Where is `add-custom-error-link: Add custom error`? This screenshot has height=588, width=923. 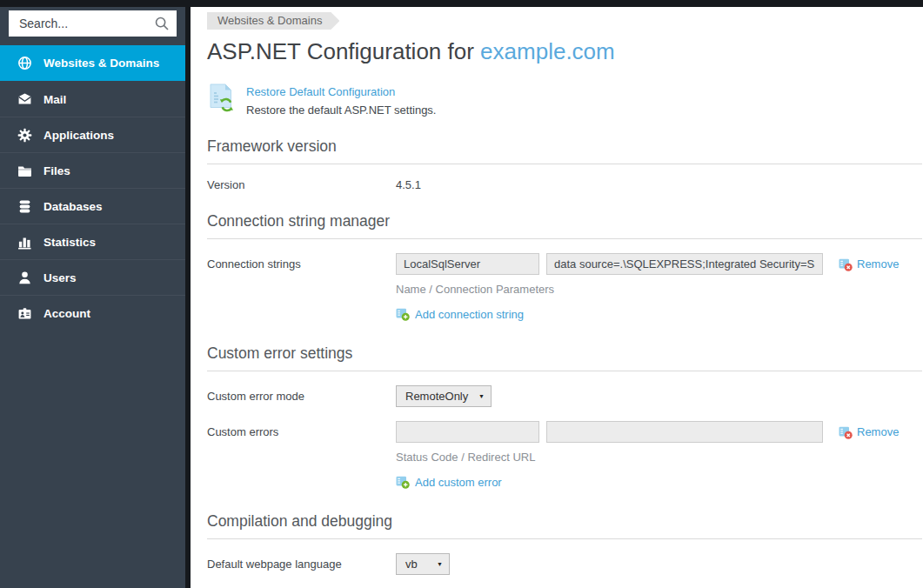
add-custom-error-link: Add custom error is located at coordinates (449, 482).